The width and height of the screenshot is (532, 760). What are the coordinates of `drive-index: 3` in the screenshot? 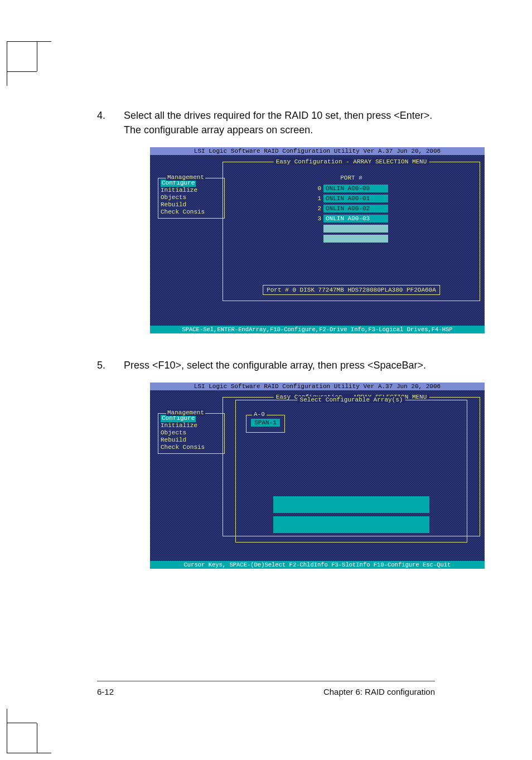 It's located at (318, 219).